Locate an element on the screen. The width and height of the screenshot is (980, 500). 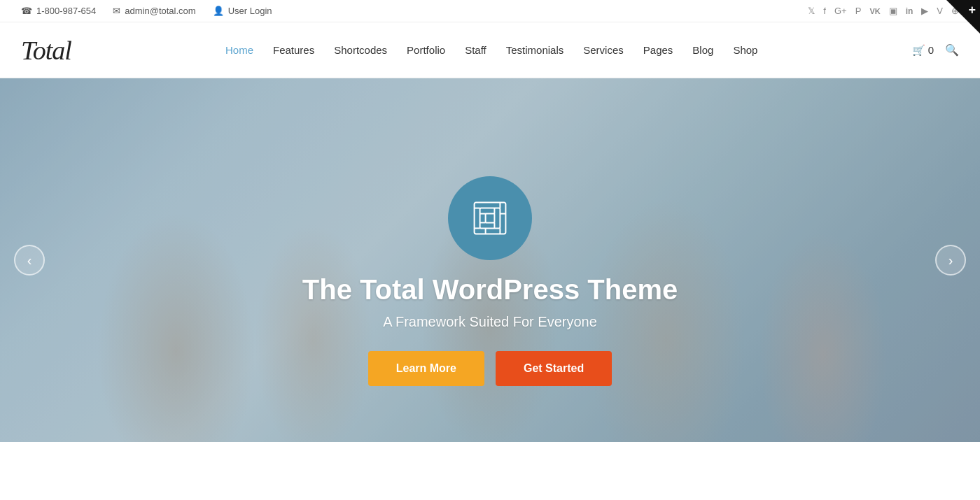
hero-logo-circle is located at coordinates (490, 218).